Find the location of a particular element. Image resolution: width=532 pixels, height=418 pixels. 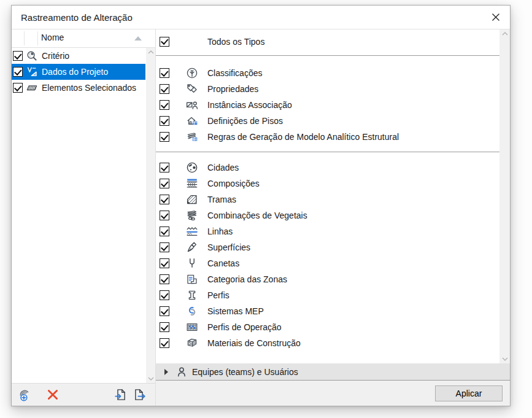

row-canetas: Canetas is located at coordinates (328, 263).